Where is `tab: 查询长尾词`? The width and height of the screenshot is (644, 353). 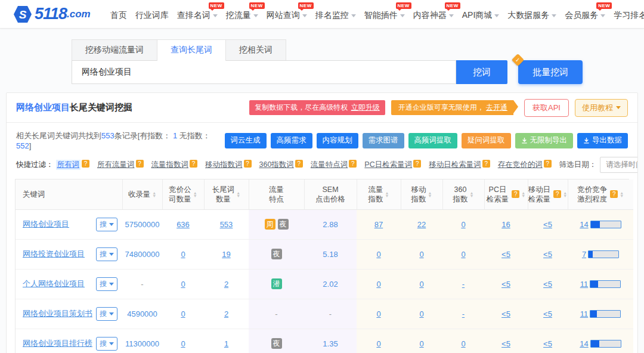 tab: 查询长尾词 is located at coordinates (191, 50).